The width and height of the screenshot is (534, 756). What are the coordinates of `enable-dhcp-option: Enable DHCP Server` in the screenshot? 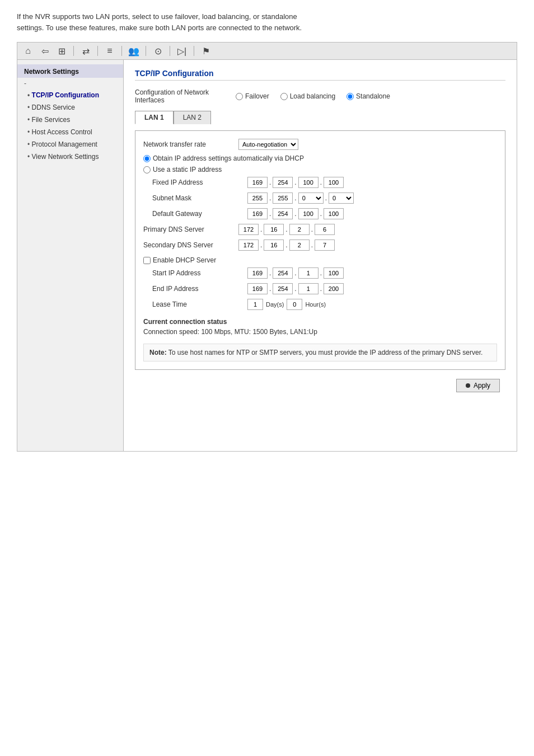 It's located at (320, 260).